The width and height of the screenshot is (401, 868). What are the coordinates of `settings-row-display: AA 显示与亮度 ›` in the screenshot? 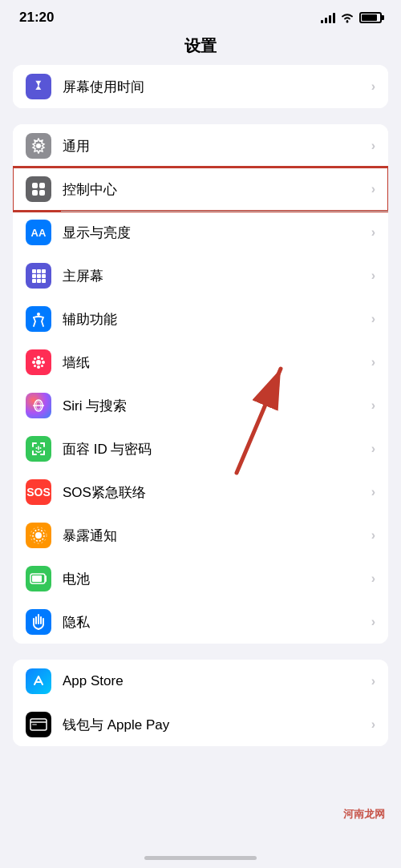 It's located at (200, 232).